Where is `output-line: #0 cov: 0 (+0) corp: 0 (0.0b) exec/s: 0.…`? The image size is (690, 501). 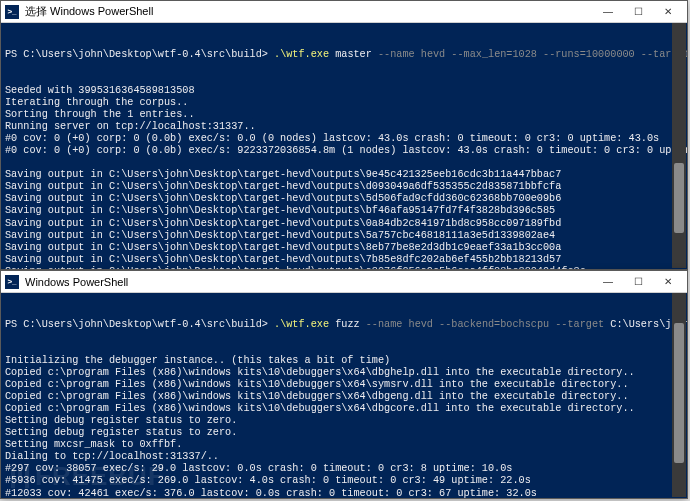
output-line: #0 cov: 0 (+0) corp: 0 (0.0b) exec/s: 0.… is located at coordinates (344, 139).